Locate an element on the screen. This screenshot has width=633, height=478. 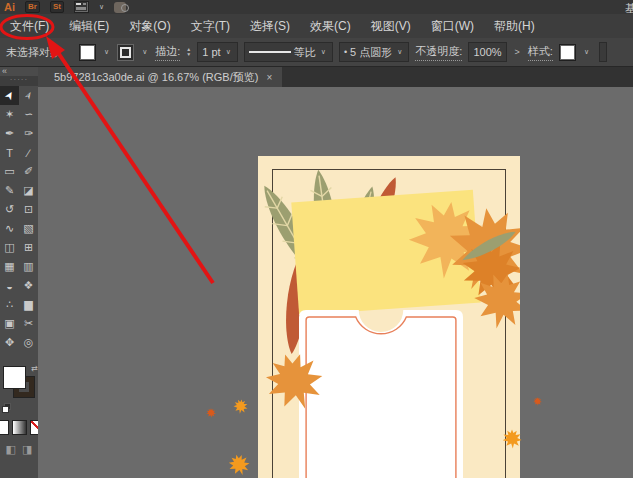
eraser-icon: ◪ is located at coordinates (28, 190).